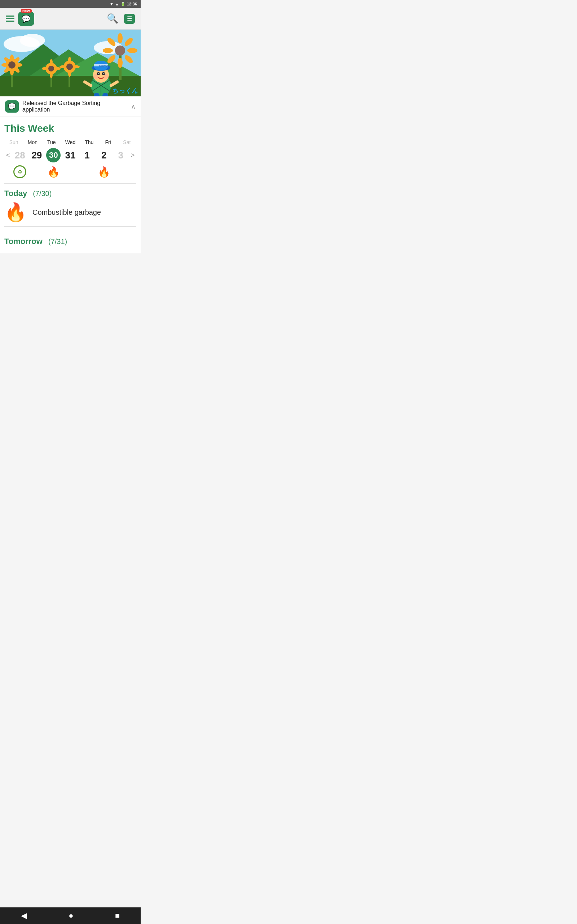  I want to click on next-week-button: >, so click(133, 155).